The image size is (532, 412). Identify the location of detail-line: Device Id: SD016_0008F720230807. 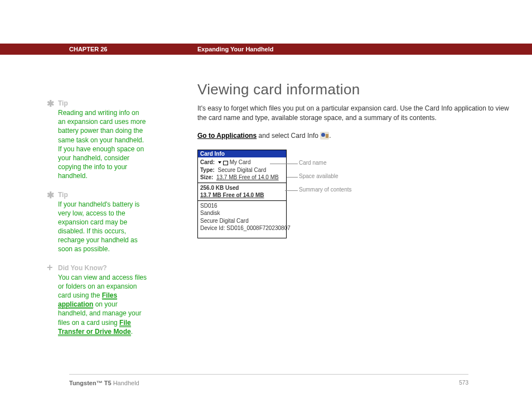
(242, 228).